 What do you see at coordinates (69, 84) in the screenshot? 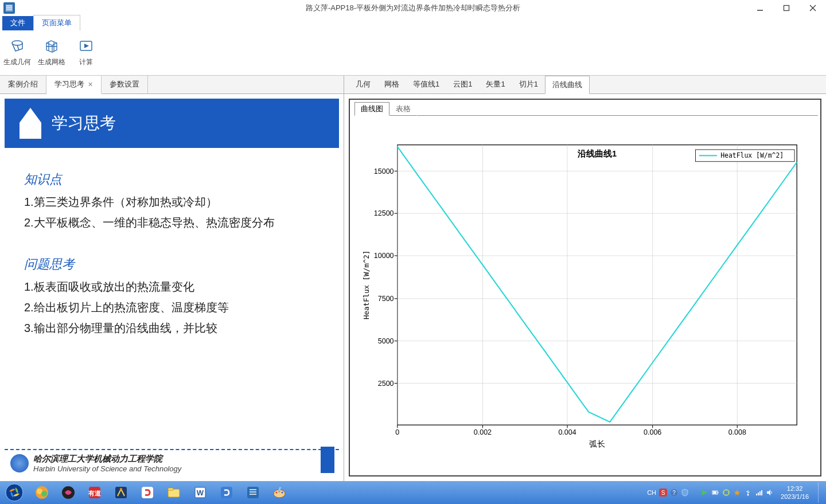
I see `tab-label: 学习思考` at bounding box center [69, 84].